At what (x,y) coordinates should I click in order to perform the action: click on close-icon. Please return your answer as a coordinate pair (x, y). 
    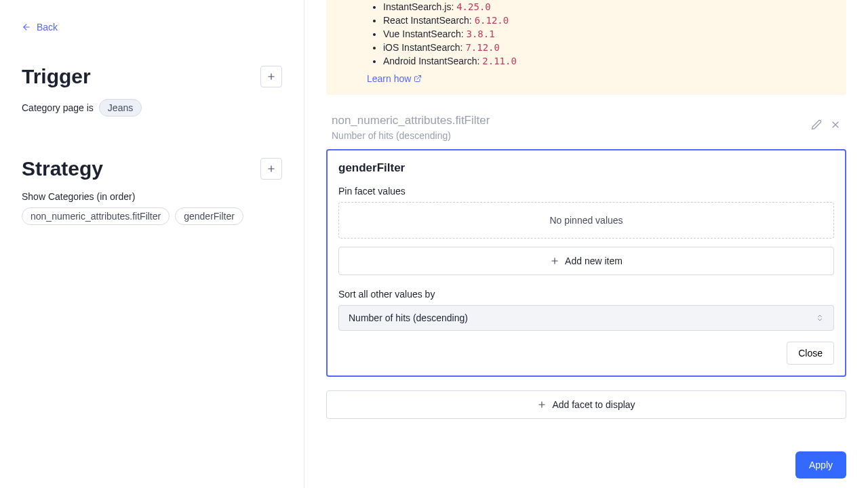
    Looking at the image, I should click on (835, 125).